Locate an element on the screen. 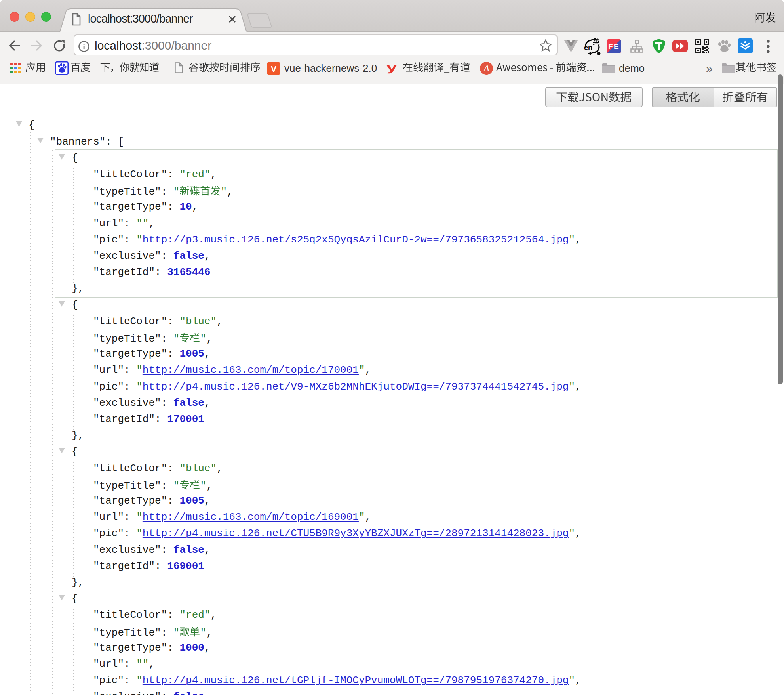 Image resolution: width=784 pixels, height=695 pixels. svg-text: A is located at coordinates (486, 68).